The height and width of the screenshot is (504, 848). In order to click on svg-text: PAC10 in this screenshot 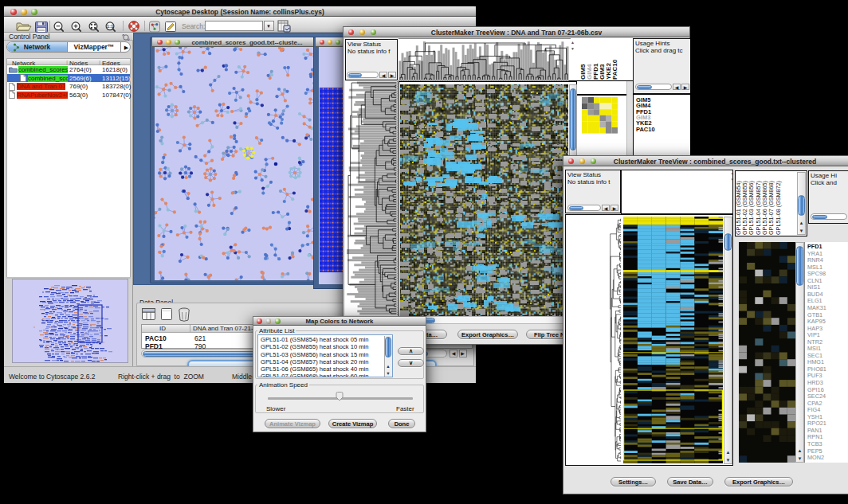, I will do `click(615, 69)`.